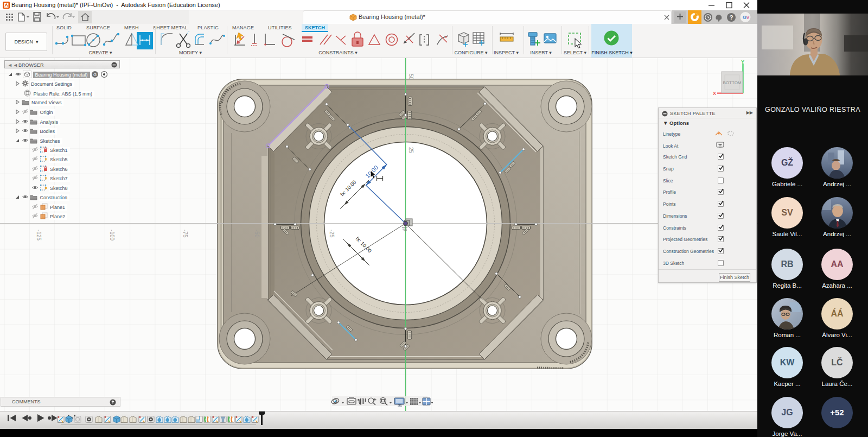 The image size is (868, 437). I want to click on svg-text: -50, so click(257, 233).